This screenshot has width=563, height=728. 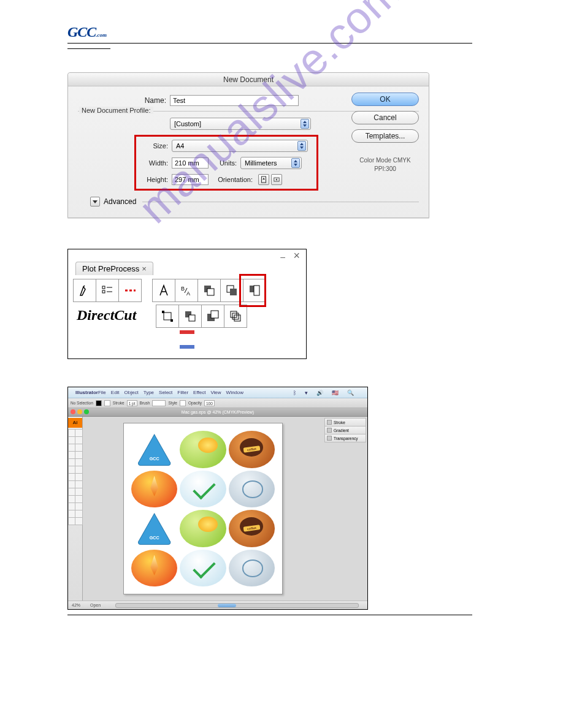 What do you see at coordinates (248, 145) in the screenshot?
I see `new-document-dialog: New Document Name: New Document Profile:…` at bounding box center [248, 145].